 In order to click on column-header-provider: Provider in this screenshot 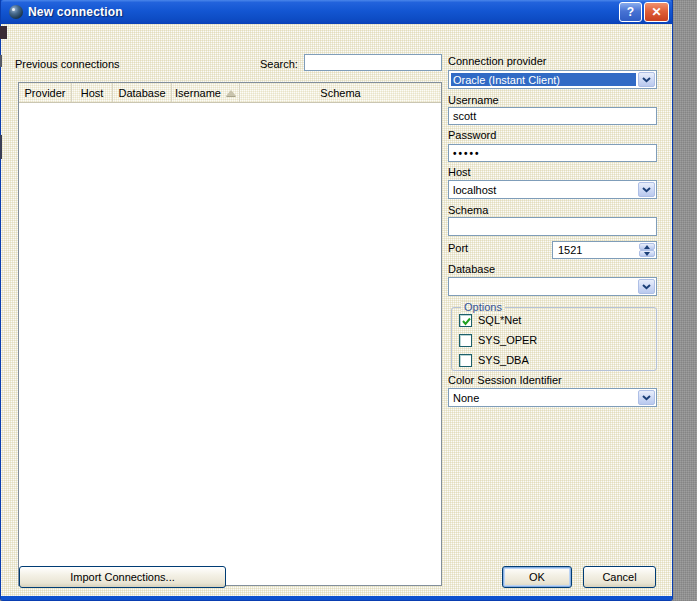, I will do `click(46, 92)`.